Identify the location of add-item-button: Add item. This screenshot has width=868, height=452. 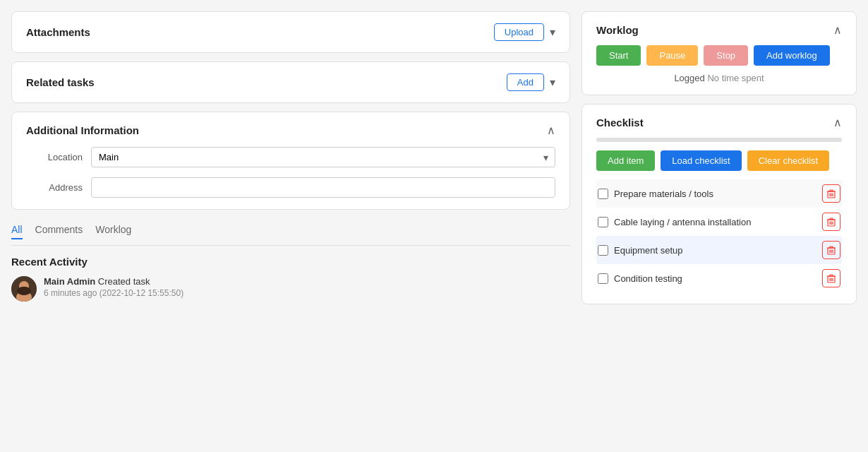
(625, 161).